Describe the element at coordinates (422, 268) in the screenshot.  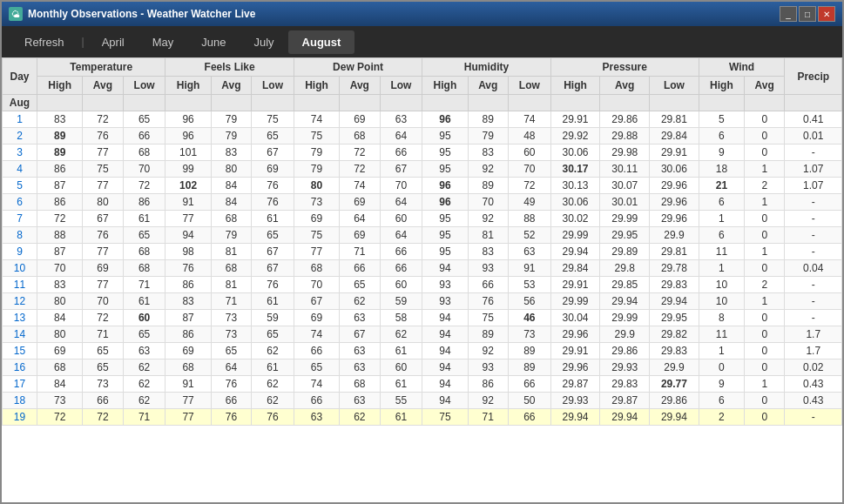
I see `table-row: 1070696876686768666694939129.8429.829.78…` at that location.